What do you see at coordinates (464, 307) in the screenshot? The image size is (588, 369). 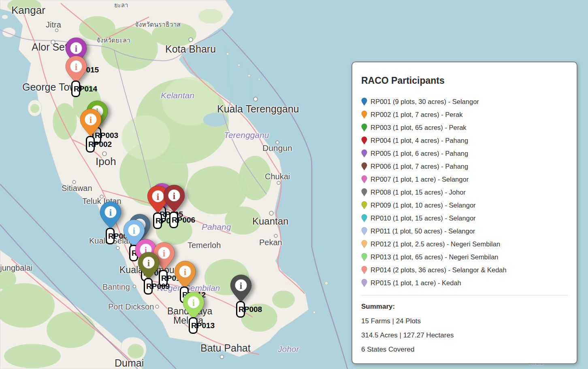 I see `summary-heading: Summary:` at bounding box center [464, 307].